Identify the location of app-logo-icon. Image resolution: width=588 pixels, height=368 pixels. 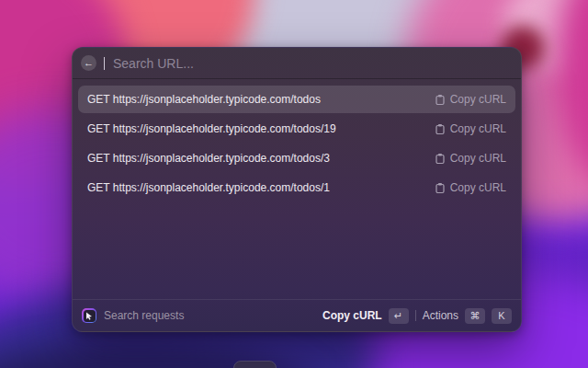
(89, 316).